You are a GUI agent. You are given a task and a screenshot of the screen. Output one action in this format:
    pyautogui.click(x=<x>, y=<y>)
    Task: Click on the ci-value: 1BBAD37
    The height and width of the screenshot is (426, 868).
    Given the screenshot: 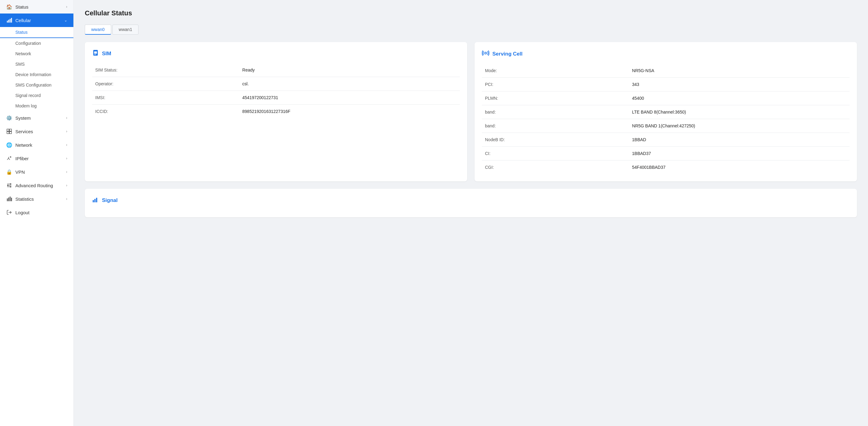 What is the action you would take?
    pyautogui.click(x=739, y=154)
    